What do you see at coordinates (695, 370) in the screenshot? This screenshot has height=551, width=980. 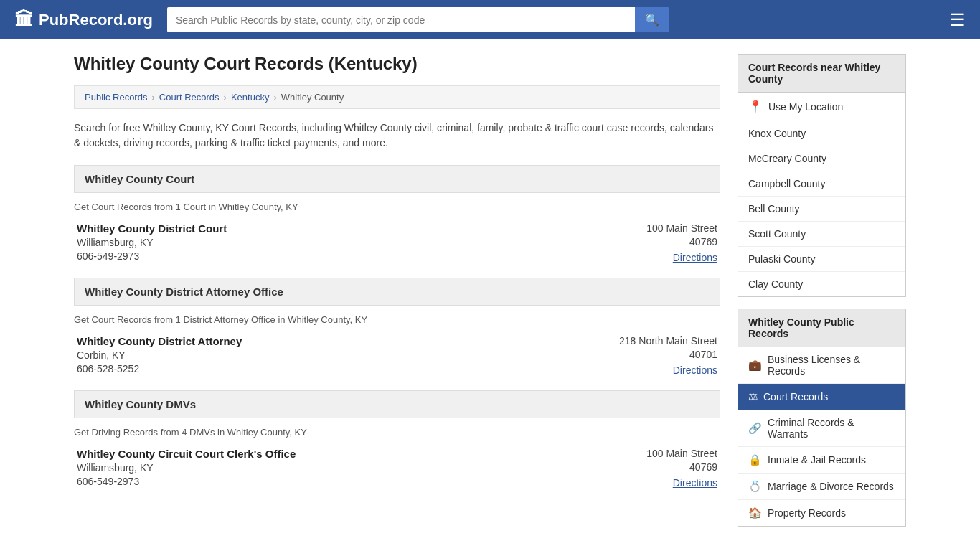 I see `directions-link-da: Directions` at bounding box center [695, 370].